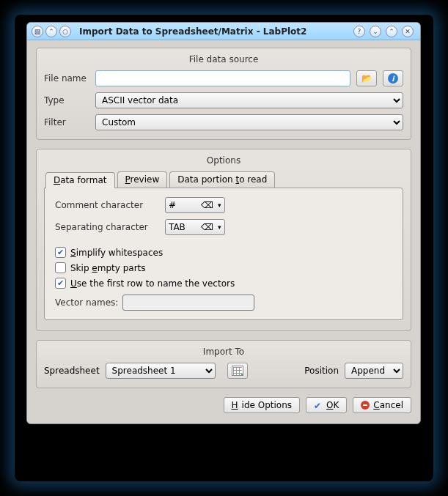 The height and width of the screenshot is (496, 448). I want to click on group-import-to: Import To Spreadsheet Spreadsheet 1 Posi…, so click(224, 364).